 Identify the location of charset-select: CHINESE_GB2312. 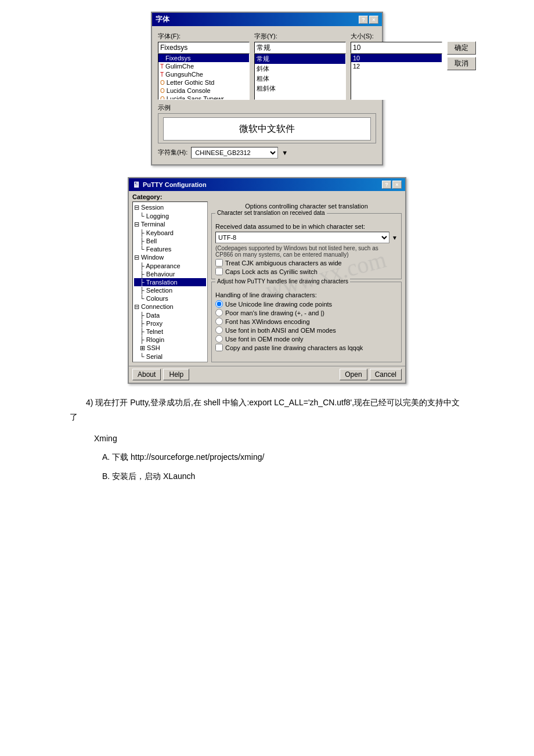
(234, 153).